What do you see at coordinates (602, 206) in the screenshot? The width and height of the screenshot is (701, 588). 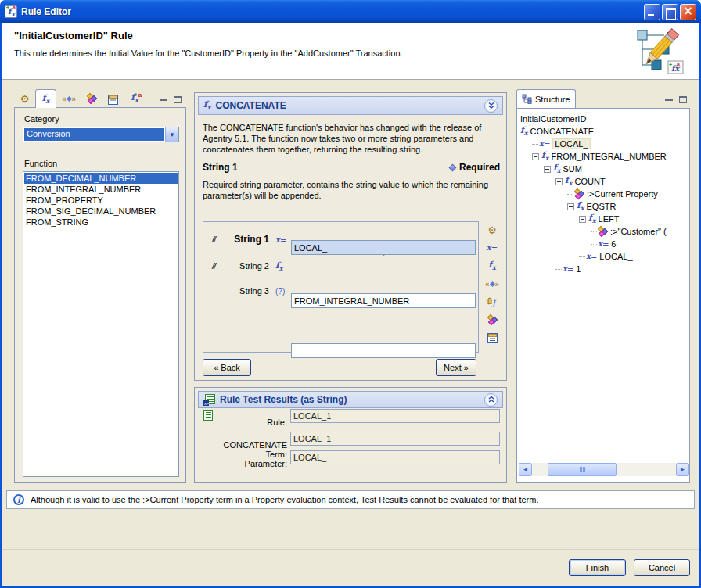 I see `tree-node-label: EQSTR` at bounding box center [602, 206].